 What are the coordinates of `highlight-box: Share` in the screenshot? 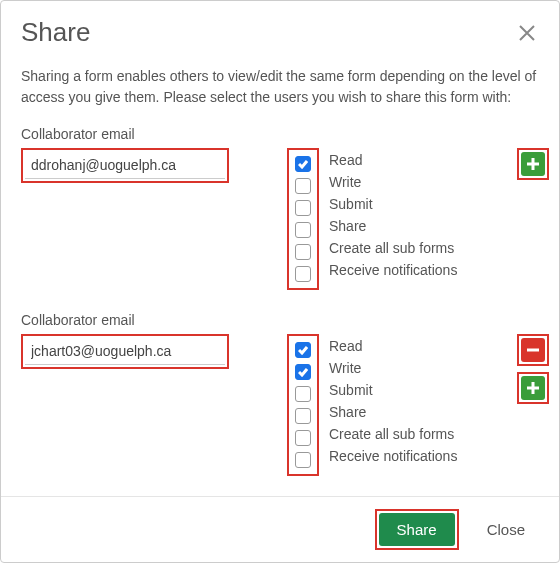 It's located at (417, 530).